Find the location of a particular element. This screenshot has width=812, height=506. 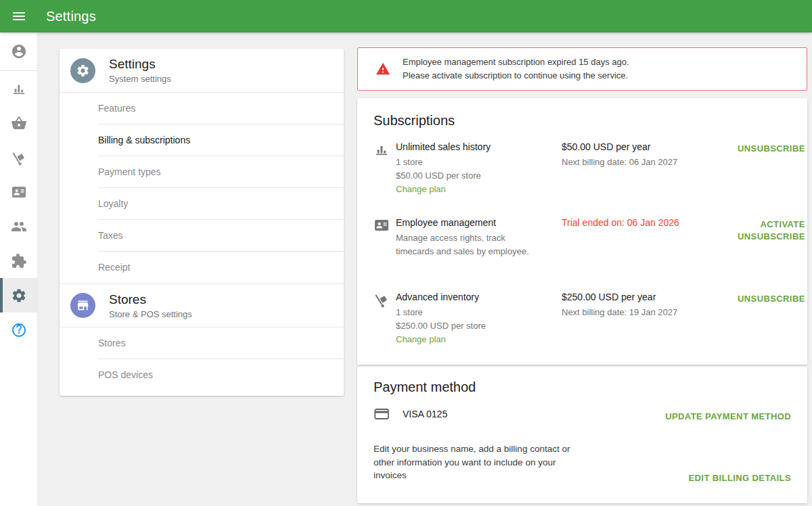

store-icon is located at coordinates (83, 306).